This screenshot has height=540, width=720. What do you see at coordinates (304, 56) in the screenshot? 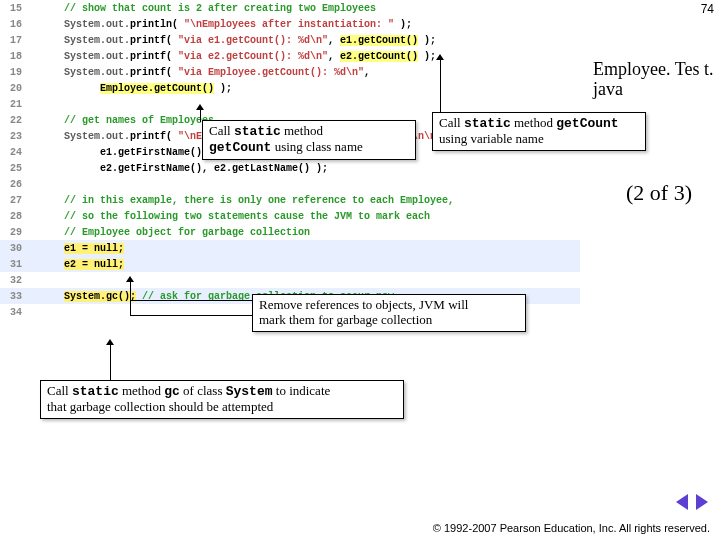
I see `code-line: System.out.printf( "via e2.getCount(): %…` at bounding box center [304, 56].